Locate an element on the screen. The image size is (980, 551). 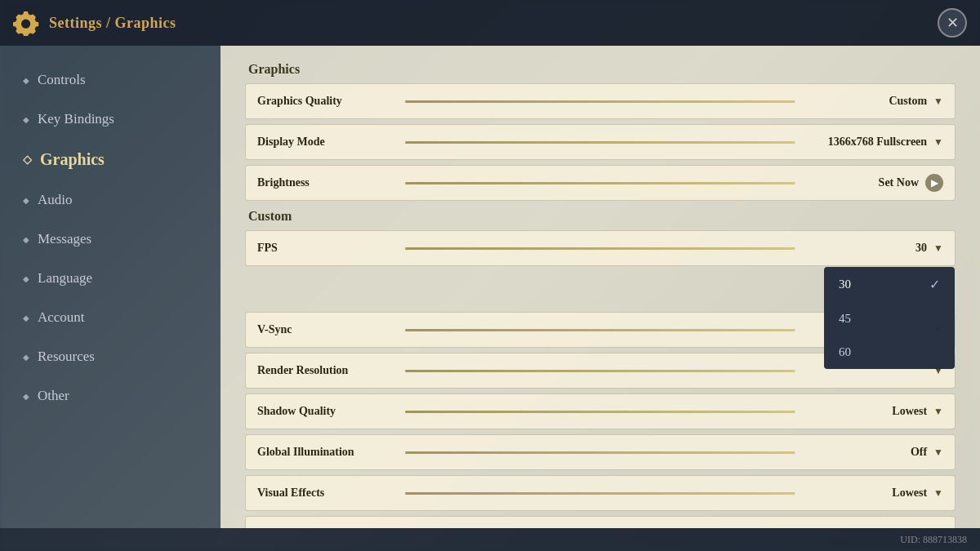
sfx-quality-value-area: Lowest ▼ is located at coordinates (918, 527).